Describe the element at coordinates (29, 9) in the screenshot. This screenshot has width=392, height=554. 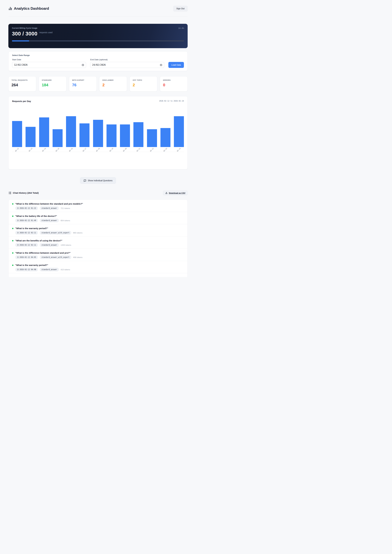
I see `app-header-left: Analytics Dashboard` at that location.